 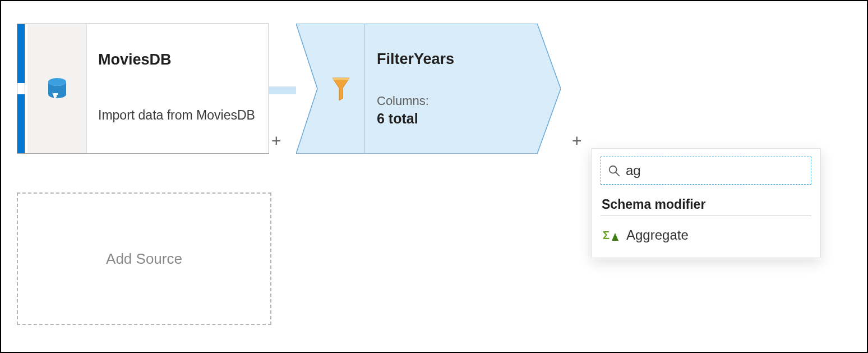 I want to click on transformation-search-input: ag, so click(x=706, y=171).